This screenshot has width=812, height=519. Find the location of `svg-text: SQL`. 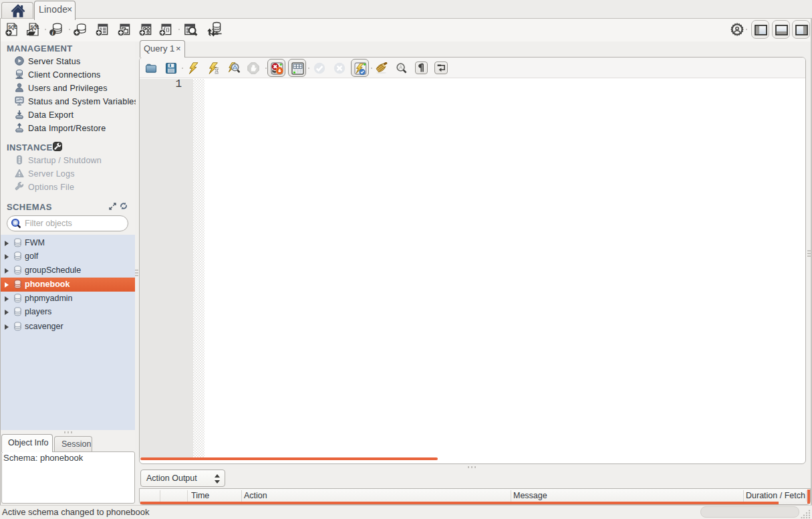

svg-text: SQL is located at coordinates (12, 27).